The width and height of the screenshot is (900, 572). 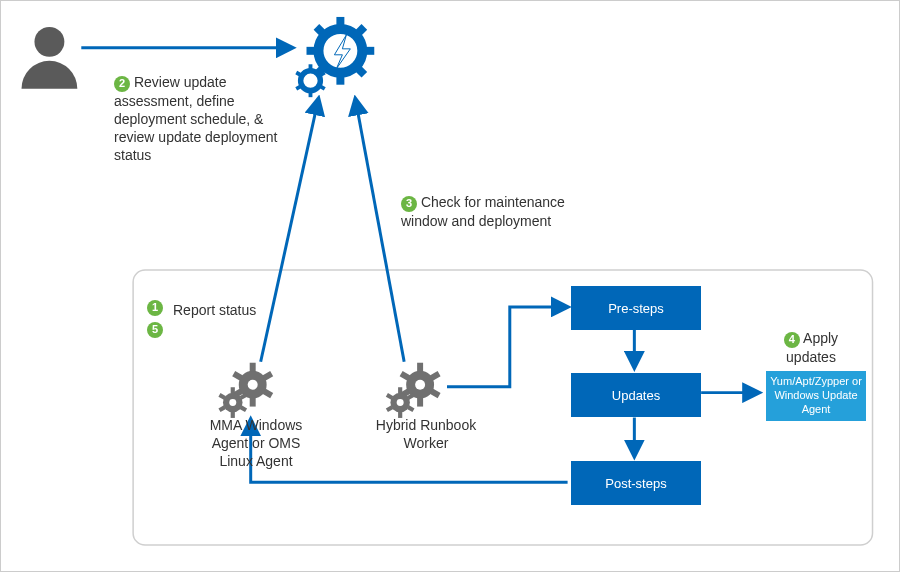 What do you see at coordinates (204, 118) in the screenshot?
I see `step-2-label: 2 Review update assessment, define deplo…` at bounding box center [204, 118].